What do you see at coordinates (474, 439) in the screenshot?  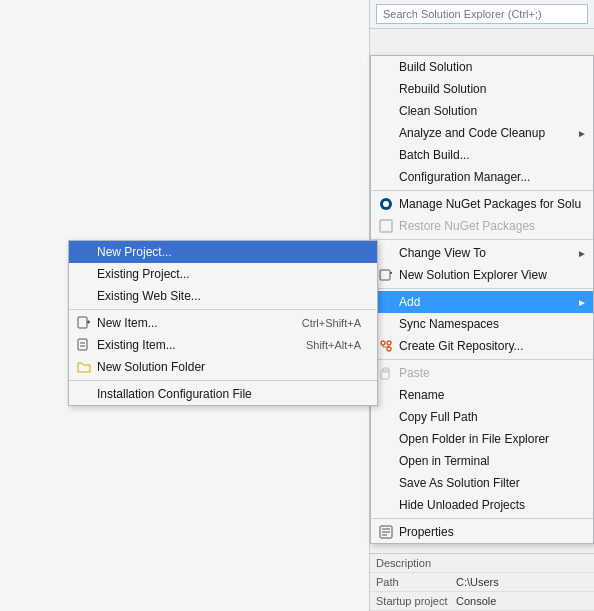 I see `open-folder-explorer-label: Open Folder in File Explorer` at bounding box center [474, 439].